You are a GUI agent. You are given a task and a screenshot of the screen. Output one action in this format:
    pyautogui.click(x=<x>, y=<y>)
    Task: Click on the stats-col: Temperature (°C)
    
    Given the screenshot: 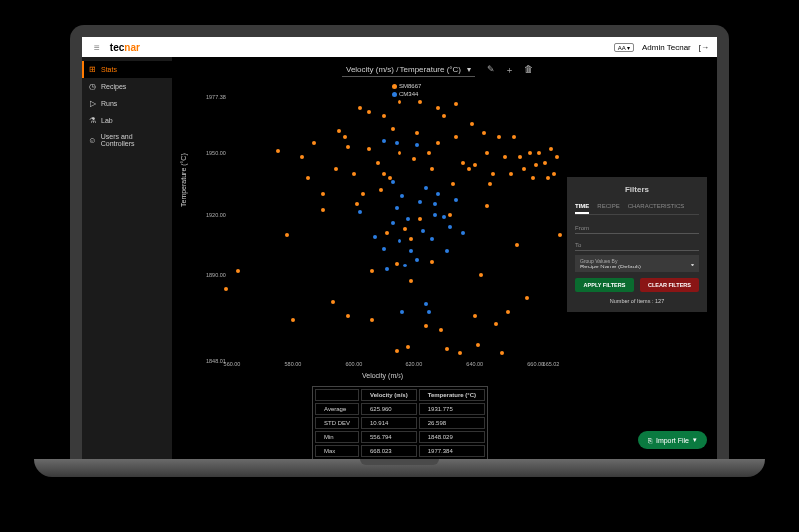 What is the action you would take?
    pyautogui.click(x=452, y=395)
    